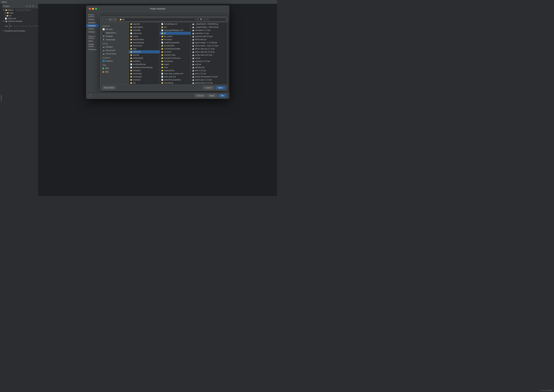  Describe the element at coordinates (212, 96) in the screenshot. I see `ps-apply-button: Apply` at that location.